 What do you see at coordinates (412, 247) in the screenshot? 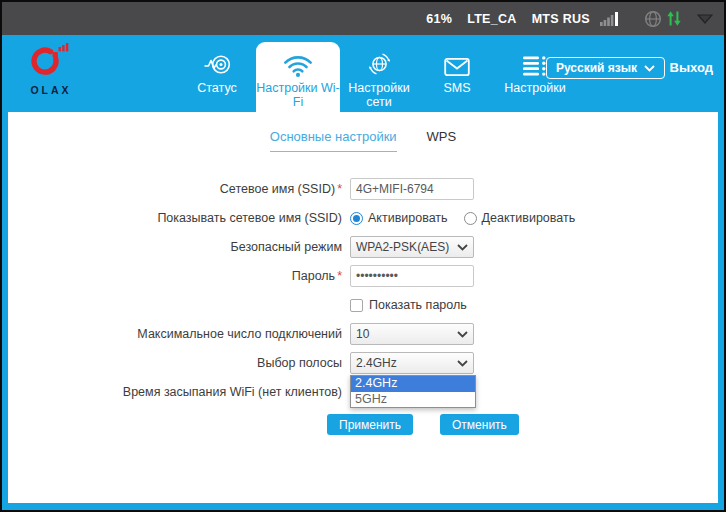
I see `security-mode-select: WPA2-PSK(AES)` at bounding box center [412, 247].